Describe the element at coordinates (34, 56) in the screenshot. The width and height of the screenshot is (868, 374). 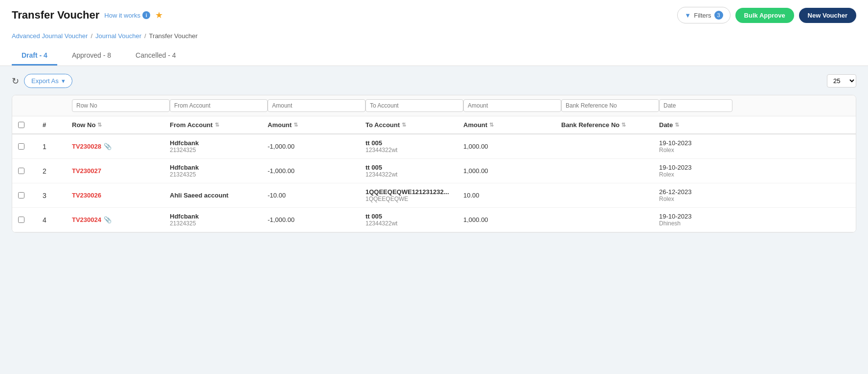
I see `tab-draft: Draft - 4` at that location.